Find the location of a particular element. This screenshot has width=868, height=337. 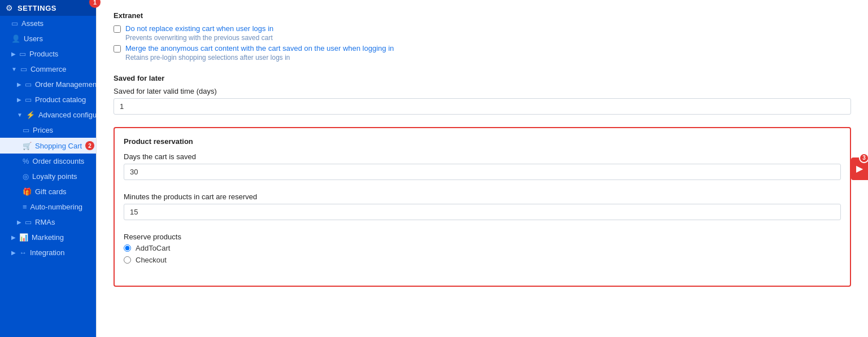

sidebar-item-label: Gift cards is located at coordinates (51, 192).